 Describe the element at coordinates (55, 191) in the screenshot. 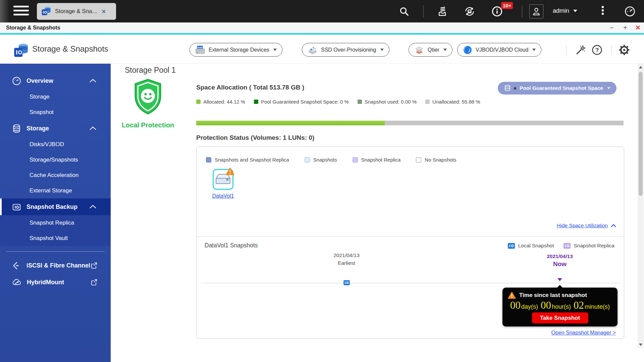

I see `sidebar-item-external-storage: External Storage` at that location.